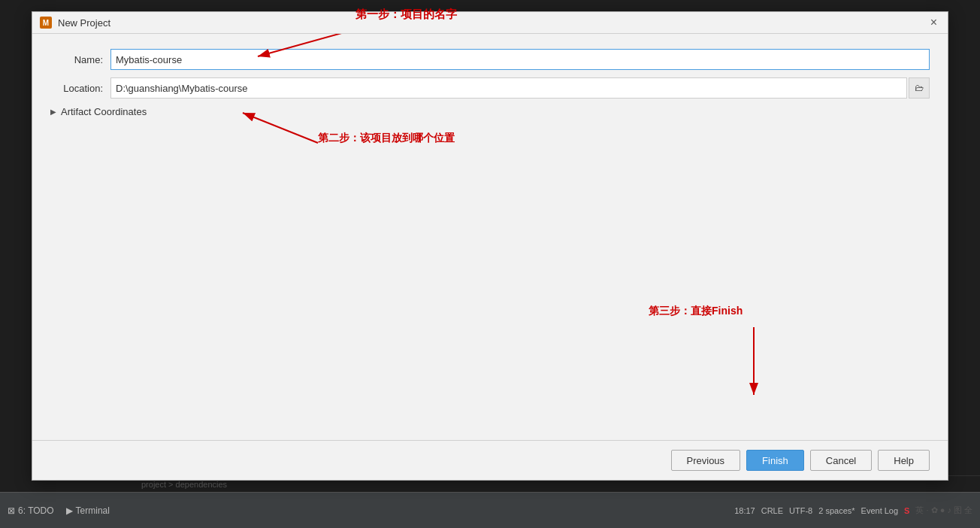 This screenshot has width=980, height=528. Describe the element at coordinates (490, 23) in the screenshot. I see `dialog-titlebar: M New Project ×` at that location.